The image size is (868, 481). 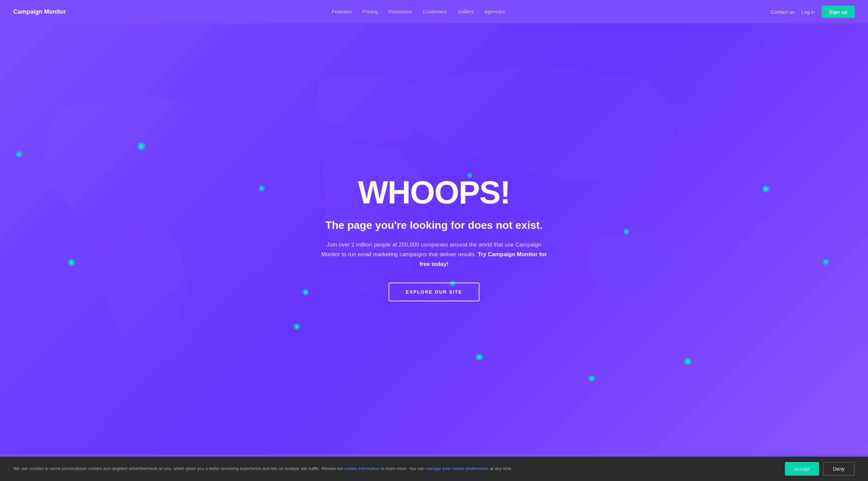 I want to click on signup-button: Sign up, so click(x=838, y=12).